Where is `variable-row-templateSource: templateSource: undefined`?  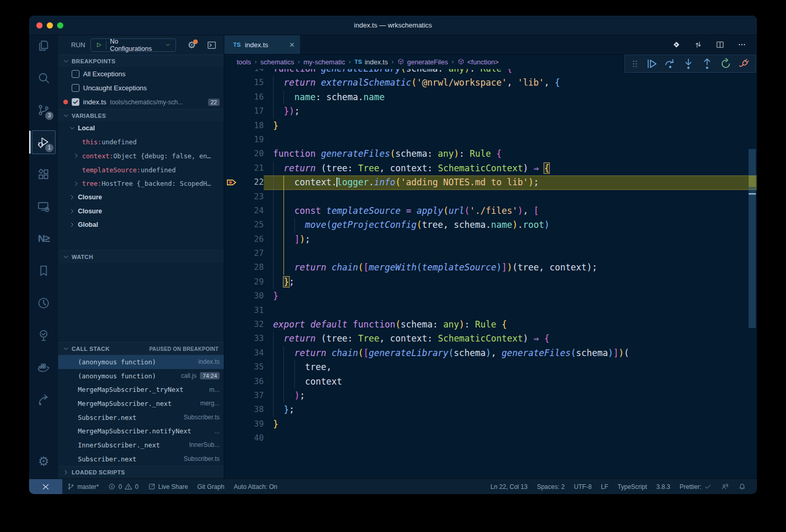 variable-row-templateSource: templateSource: undefined is located at coordinates (141, 170).